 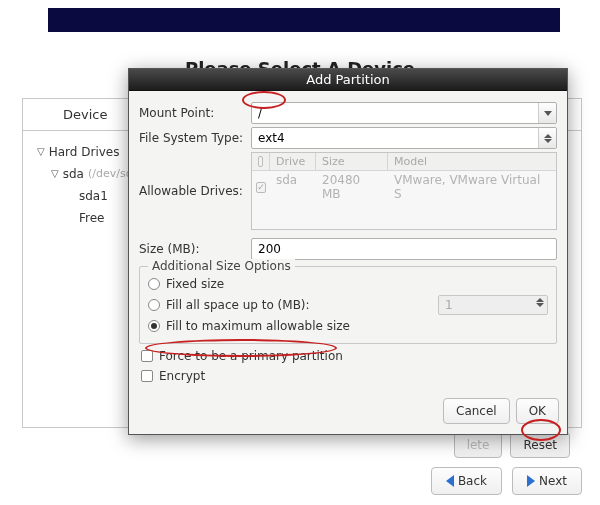 What do you see at coordinates (404, 249) in the screenshot?
I see `size-input` at bounding box center [404, 249].